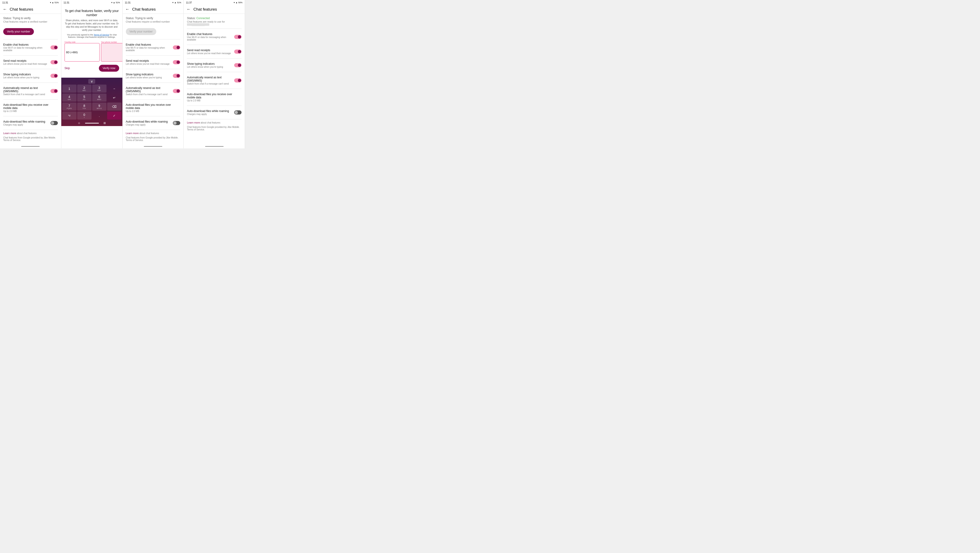 This screenshot has width=980, height=553. Describe the element at coordinates (67, 68) in the screenshot. I see `skip-button: Skip` at that location.